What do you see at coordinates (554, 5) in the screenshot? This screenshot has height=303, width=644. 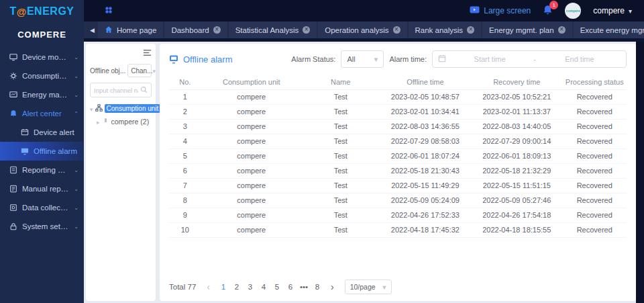 I see `notification-badge: 1` at bounding box center [554, 5].